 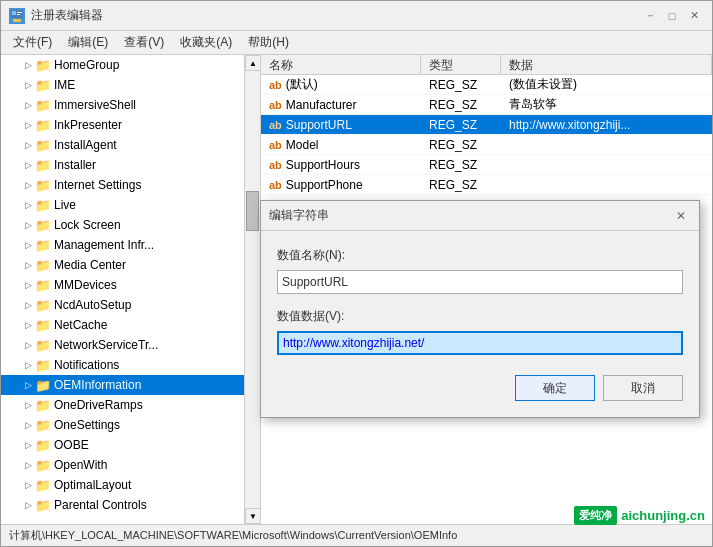 I want to click on cancel-button: 取消, so click(x=643, y=388).